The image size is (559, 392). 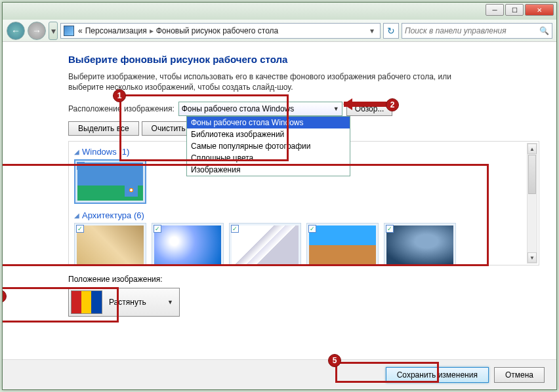 What do you see at coordinates (121, 109) in the screenshot?
I see `image-location-label: Расположение изображения:` at bounding box center [121, 109].